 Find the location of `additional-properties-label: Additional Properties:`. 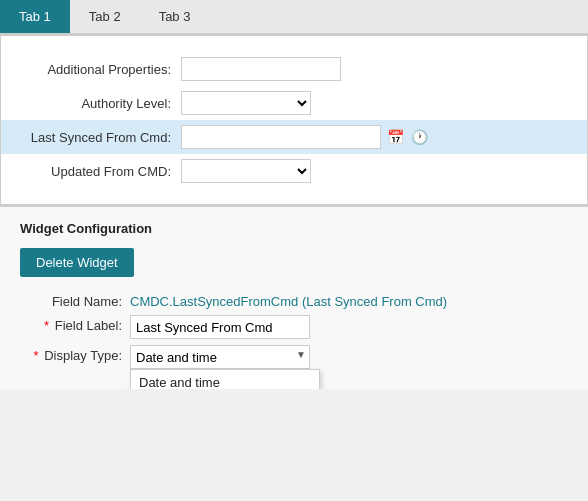

additional-properties-label: Additional Properties: is located at coordinates (101, 70).